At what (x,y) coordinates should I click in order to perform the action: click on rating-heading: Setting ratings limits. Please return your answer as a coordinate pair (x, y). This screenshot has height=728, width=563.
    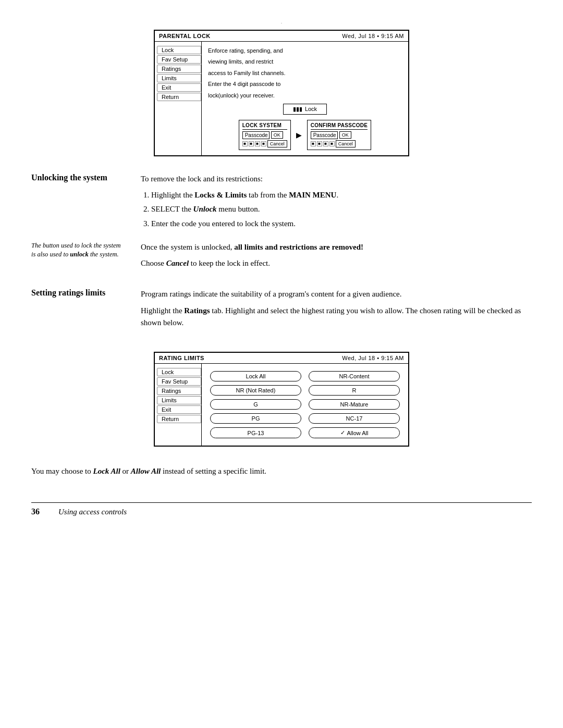
    Looking at the image, I should click on (86, 311).